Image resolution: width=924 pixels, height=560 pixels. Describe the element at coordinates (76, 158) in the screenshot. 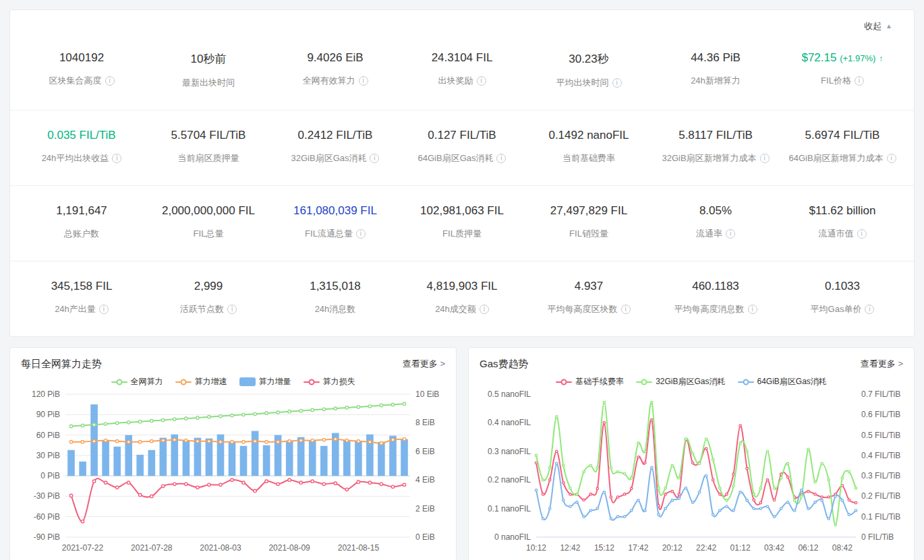

I see `stat-label-text: 24h平均出块收益` at that location.